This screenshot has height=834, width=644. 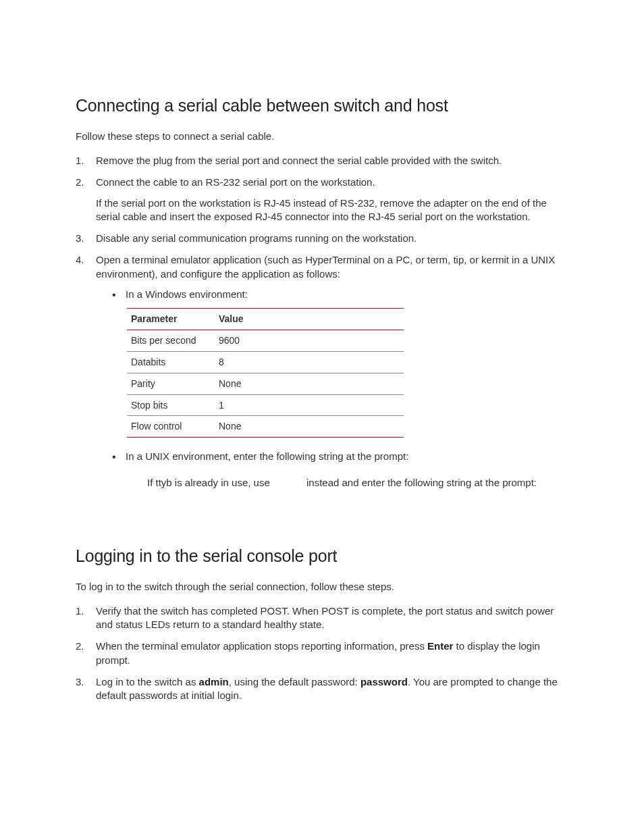 What do you see at coordinates (294, 682) in the screenshot?
I see `step-text-b: , using the default password:` at bounding box center [294, 682].